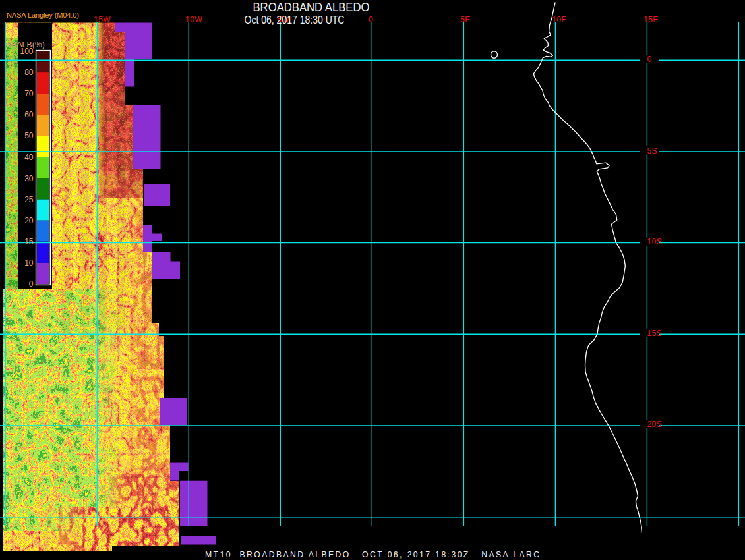  What do you see at coordinates (102, 20) in the screenshot?
I see `svg-text: 15W` at bounding box center [102, 20].